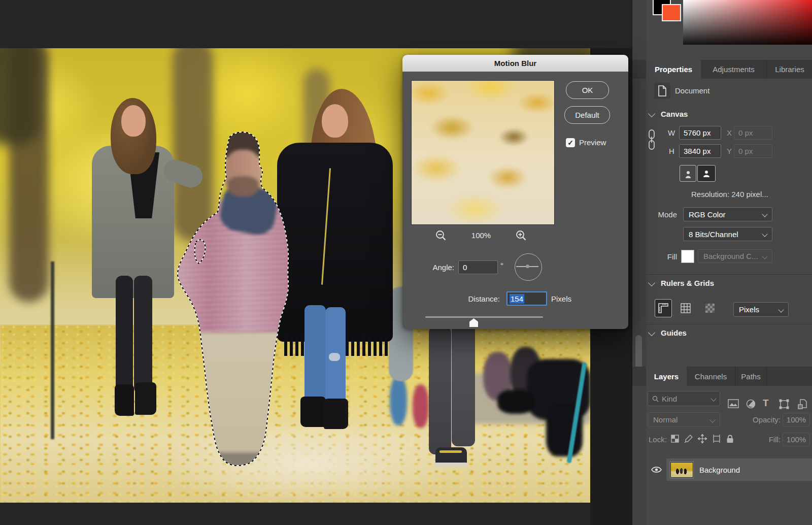 The image size is (812, 525). What do you see at coordinates (796, 419) in the screenshot?
I see `opacity-value: 100%` at bounding box center [796, 419].